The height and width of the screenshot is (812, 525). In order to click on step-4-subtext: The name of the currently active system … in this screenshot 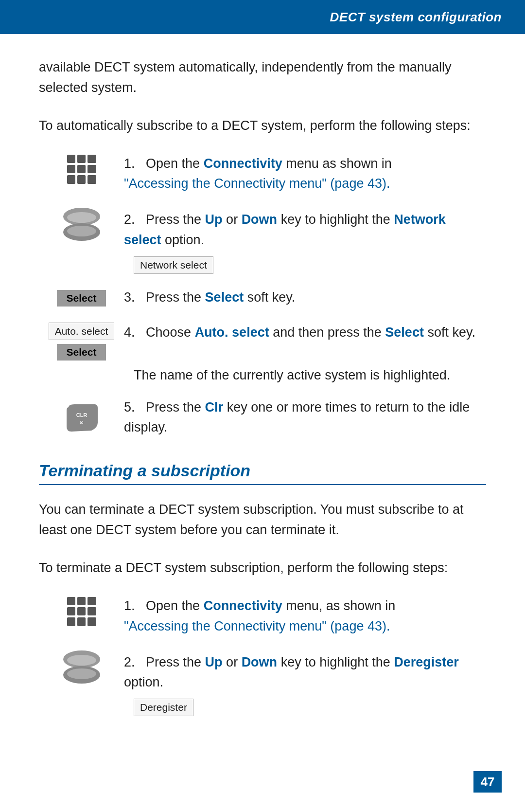, I will do `click(292, 375)`.